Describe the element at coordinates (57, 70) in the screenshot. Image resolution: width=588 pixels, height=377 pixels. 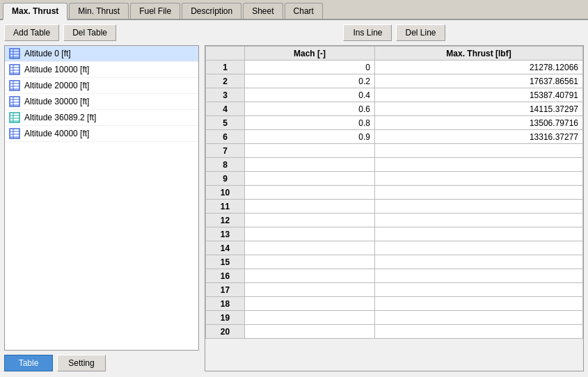
I see `altitude-label: Altitude 10000 [ft]` at that location.